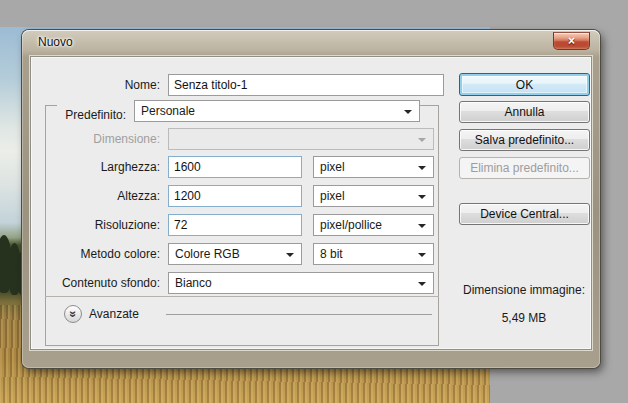  I want to click on device-central-button: Device Central..., so click(524, 214).